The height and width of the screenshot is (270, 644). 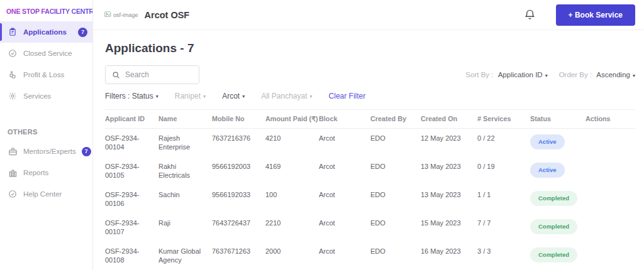 What do you see at coordinates (370, 48) in the screenshot?
I see `applications-heading: Applications - 7` at bounding box center [370, 48].